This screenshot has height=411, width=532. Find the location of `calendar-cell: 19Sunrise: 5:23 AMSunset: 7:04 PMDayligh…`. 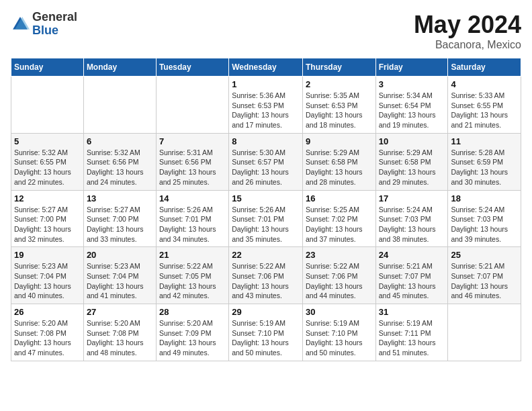

calendar-cell: 19Sunrise: 5:23 AMSunset: 7:04 PMDayligh… is located at coordinates (48, 275).